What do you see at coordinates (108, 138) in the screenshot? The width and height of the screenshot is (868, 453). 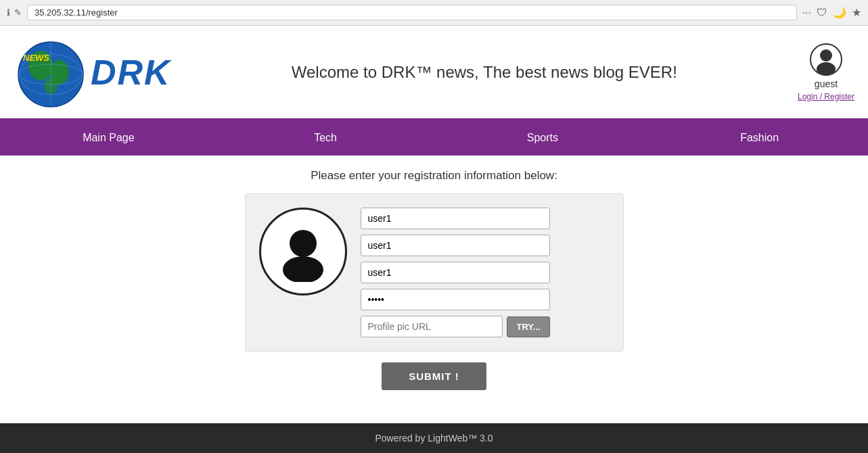 I see `nav-item-main-page: Main Page` at bounding box center [108, 138].